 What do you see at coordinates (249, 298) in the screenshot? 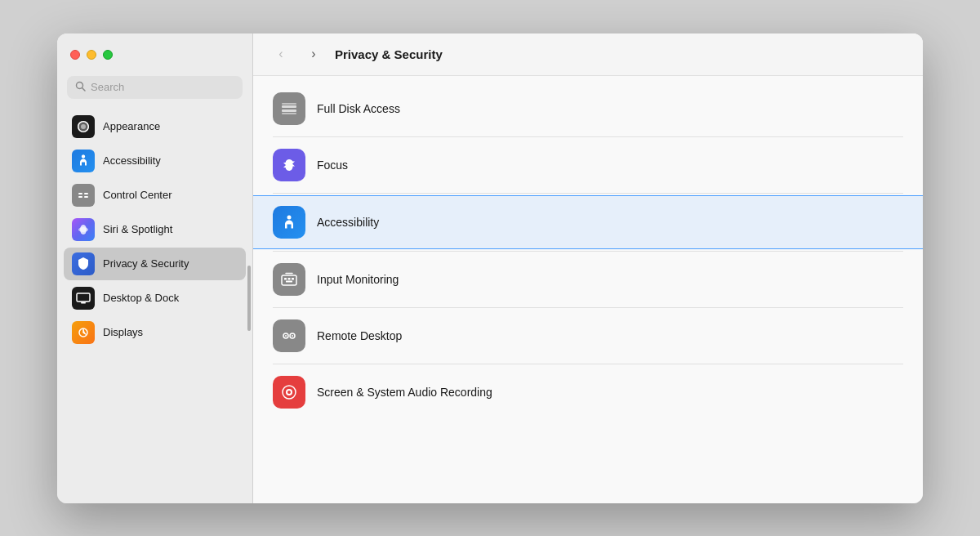
I see `sidebar-scrollbar` at bounding box center [249, 298].